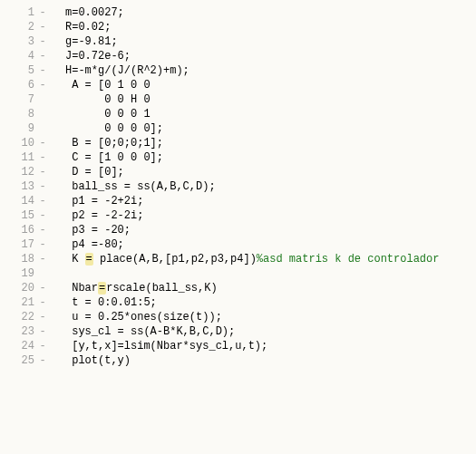 The height and width of the screenshot is (454, 476). What do you see at coordinates (270, 216) in the screenshot?
I see `code-line: p2 = -2-2i;` at bounding box center [270, 216].